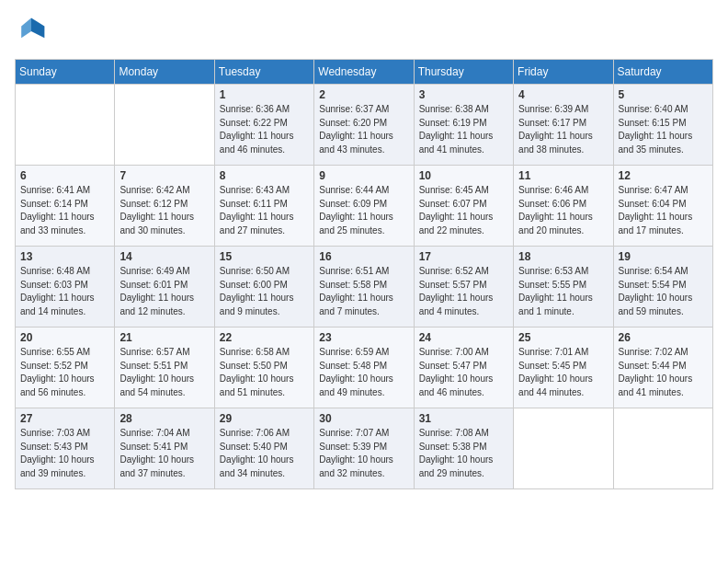  What do you see at coordinates (265, 454) in the screenshot?
I see `day-info: Sunrise: 7:06 AMSunset: 5:40 PMDaylight:…` at bounding box center [265, 454].